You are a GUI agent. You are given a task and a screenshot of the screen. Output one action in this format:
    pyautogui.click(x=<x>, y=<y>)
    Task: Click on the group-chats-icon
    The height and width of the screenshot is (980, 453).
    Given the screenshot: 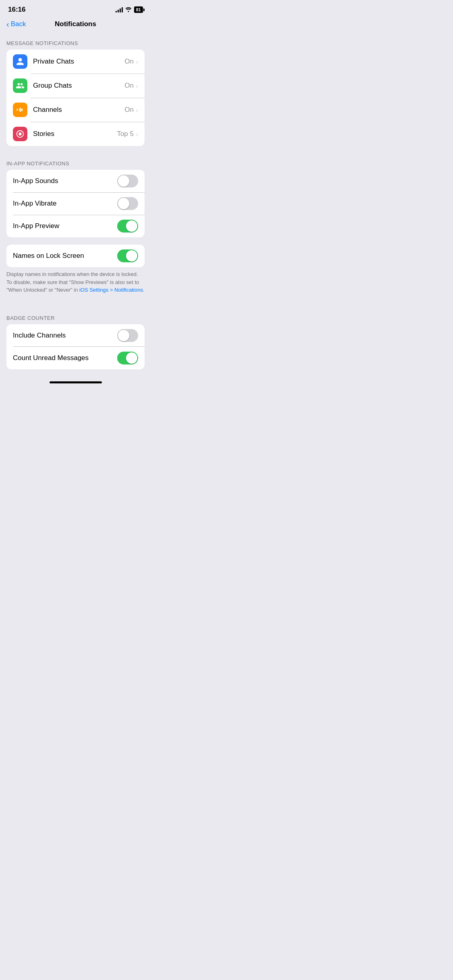 What is the action you would take?
    pyautogui.click(x=20, y=86)
    